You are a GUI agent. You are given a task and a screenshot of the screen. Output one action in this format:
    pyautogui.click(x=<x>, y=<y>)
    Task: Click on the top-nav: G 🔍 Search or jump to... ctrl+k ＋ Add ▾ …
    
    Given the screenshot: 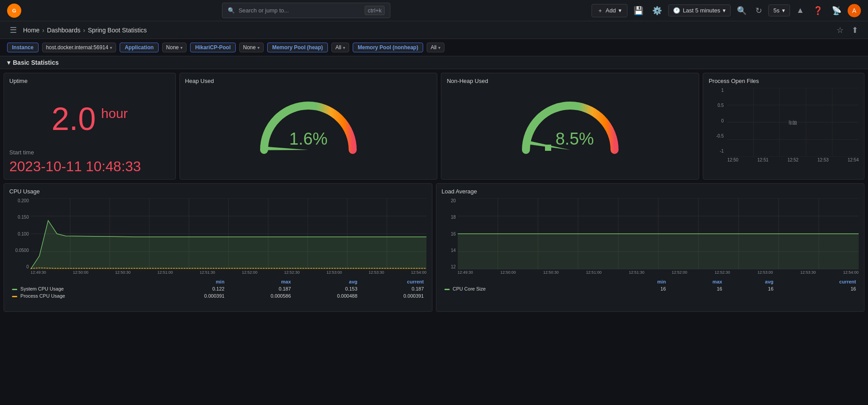 What is the action you would take?
    pyautogui.click(x=434, y=11)
    